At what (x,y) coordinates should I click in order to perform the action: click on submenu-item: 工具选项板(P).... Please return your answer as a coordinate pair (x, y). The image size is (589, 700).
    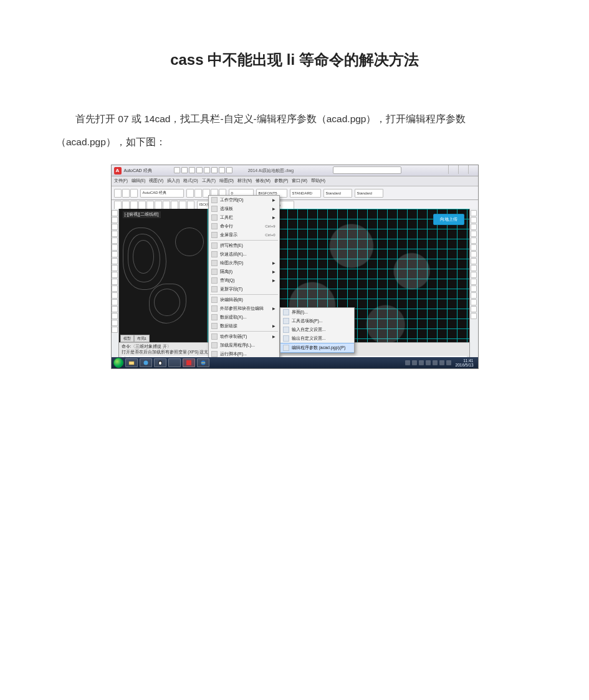
    Looking at the image, I should click on (317, 321).